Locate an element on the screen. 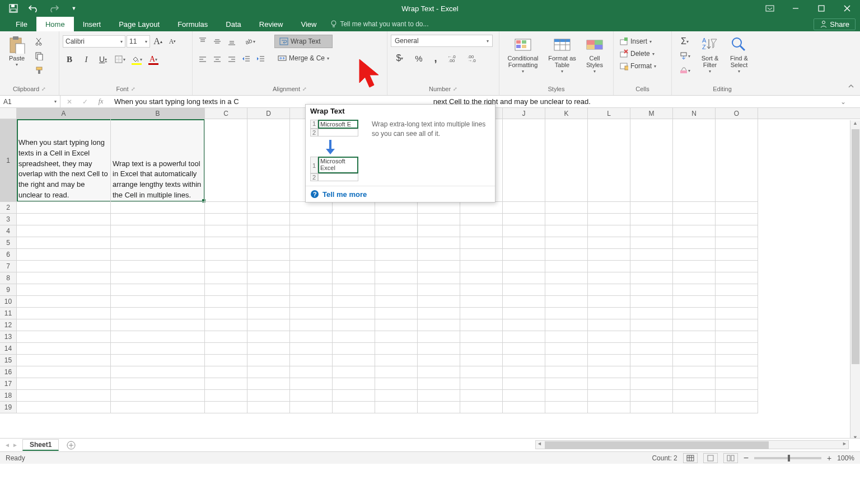  cell-G5 is located at coordinates (396, 243).